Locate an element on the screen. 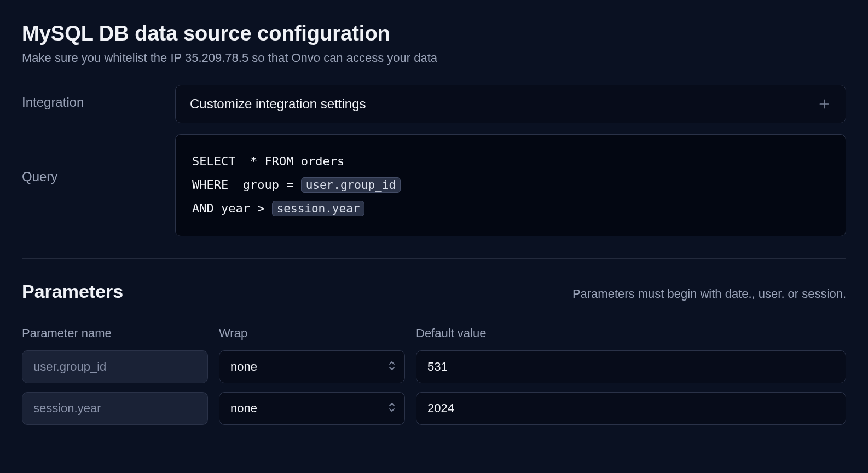 The width and height of the screenshot is (868, 473). parameters-hint: Parameters must begin with date., user. … is located at coordinates (709, 294).